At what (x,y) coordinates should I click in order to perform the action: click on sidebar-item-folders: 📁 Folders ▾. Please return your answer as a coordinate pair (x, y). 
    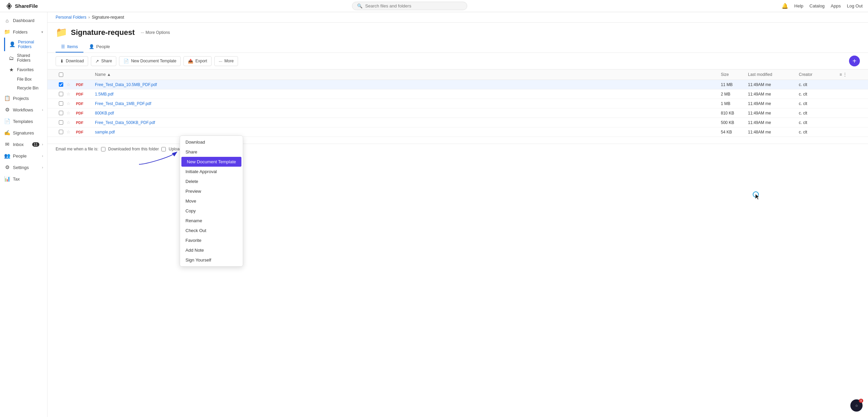
    Looking at the image, I should click on (24, 32).